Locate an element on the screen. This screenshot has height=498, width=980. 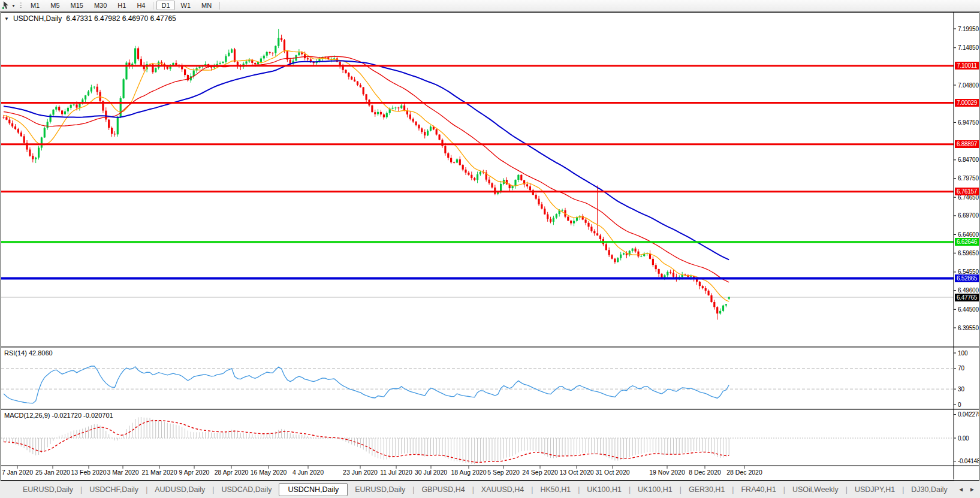
timeframe-button-d1: D1 is located at coordinates (165, 5).